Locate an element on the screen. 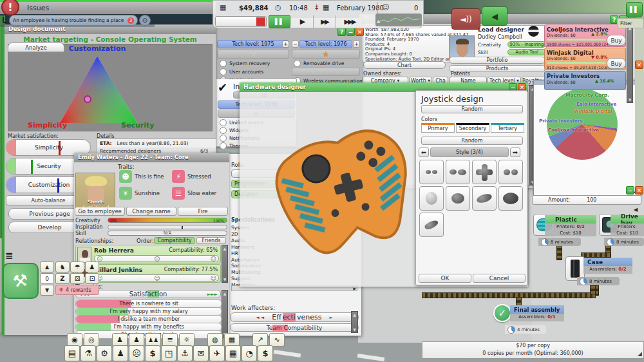 This screenshot has height=362, width=644. pause-button: ▌▌ is located at coordinates (279, 22).